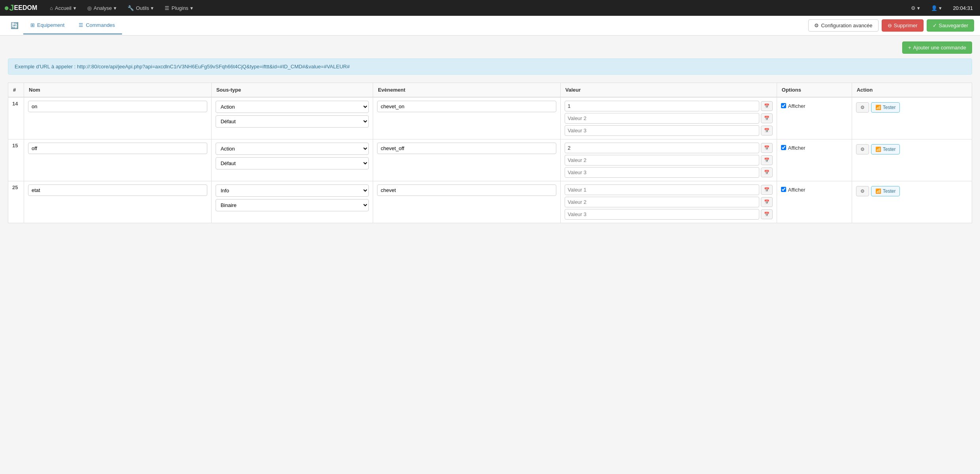  I want to click on row-25-num: 25, so click(16, 202).